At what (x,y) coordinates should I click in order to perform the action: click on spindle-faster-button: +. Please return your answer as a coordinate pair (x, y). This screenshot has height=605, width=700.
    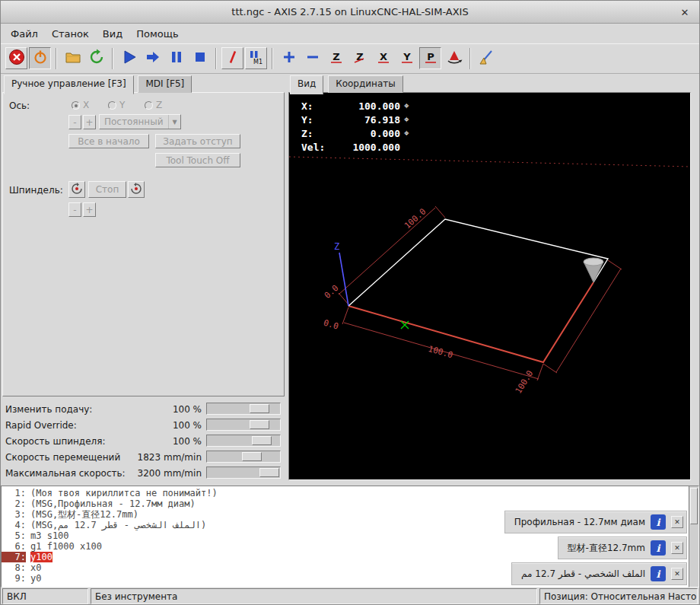
    Looking at the image, I should click on (90, 210).